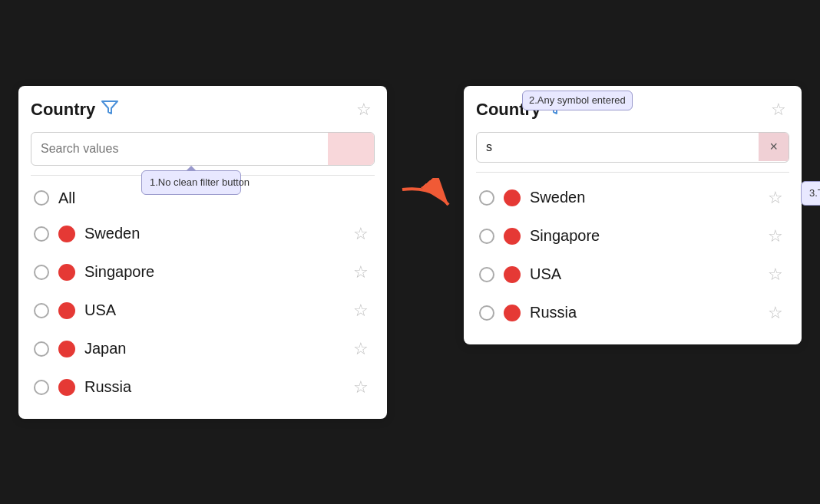 The image size is (820, 504). Describe the element at coordinates (487, 313) in the screenshot. I see `radio-russia-right` at that location.